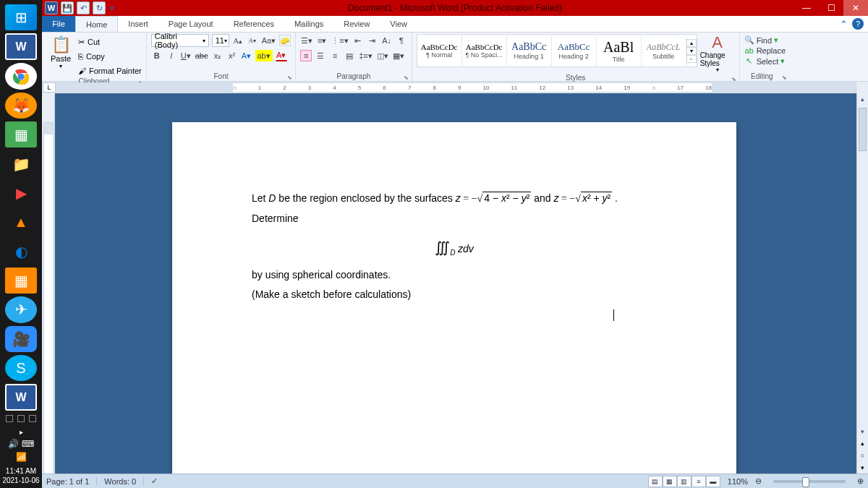 Image resolution: width=868 pixels, height=488 pixels. I want to click on taskbar-clock: 11:41 AM 2021-10-06, so click(20, 476).